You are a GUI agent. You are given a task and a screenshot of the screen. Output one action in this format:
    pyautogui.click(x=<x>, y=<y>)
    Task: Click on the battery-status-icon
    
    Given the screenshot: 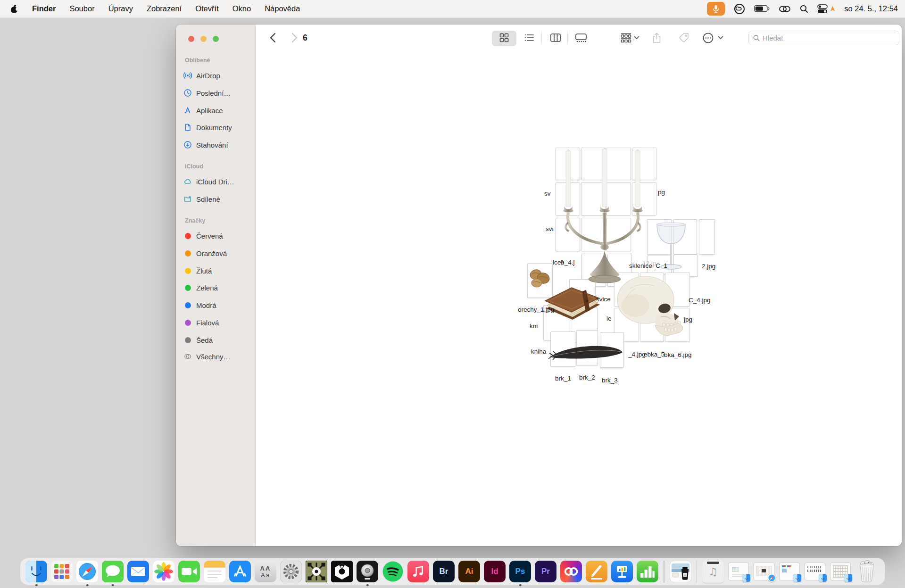 What is the action you would take?
    pyautogui.click(x=762, y=8)
    